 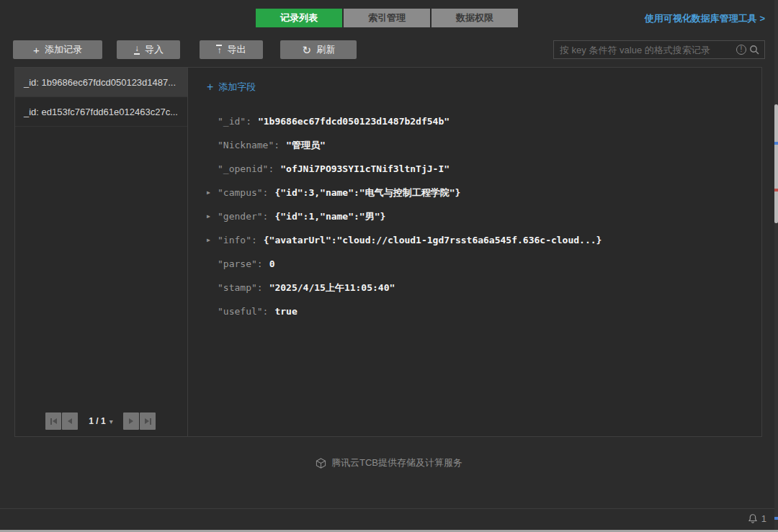 I want to click on json-field-row: ▶ "campus": {"id":3,"name":"电气与控制工程学院"}, so click(x=484, y=193).